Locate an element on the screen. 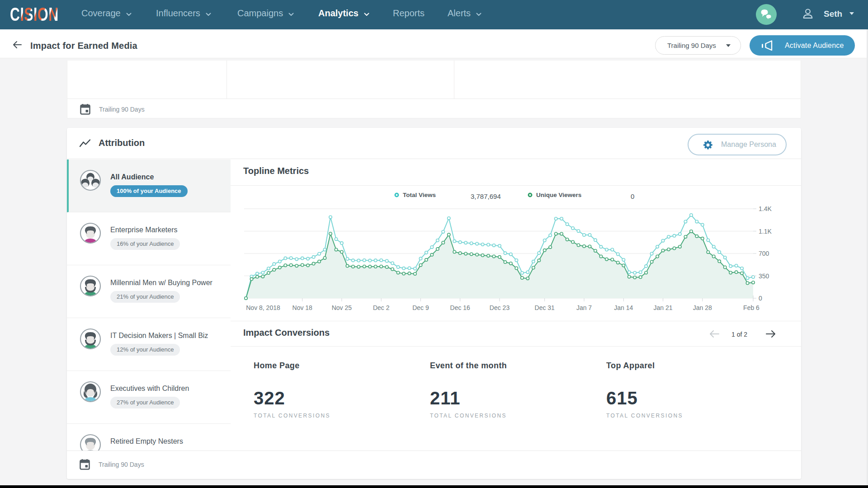  svg-text: Nov 8, 2018 is located at coordinates (263, 308).